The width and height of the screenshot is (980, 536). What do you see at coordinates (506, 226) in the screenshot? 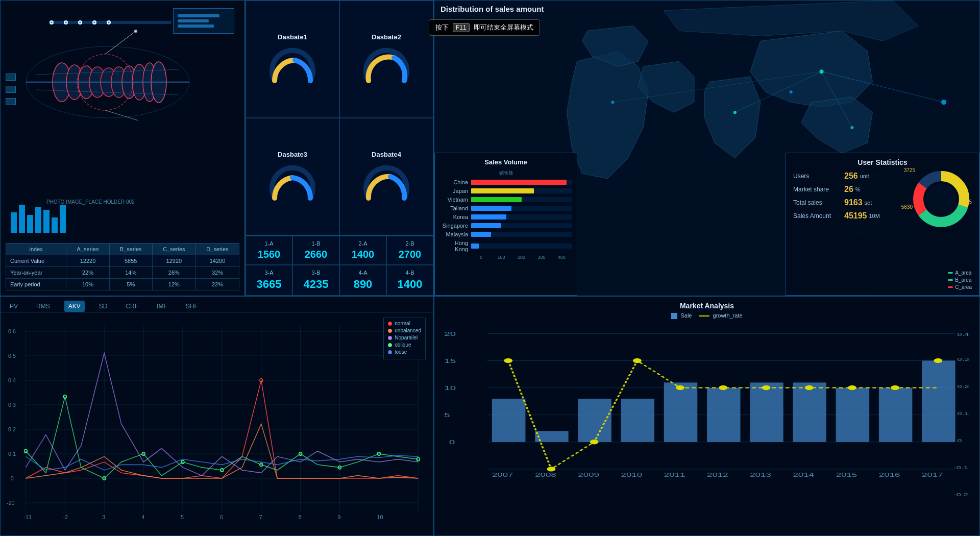
I see `sv-row-5: Singapore` at bounding box center [506, 226].